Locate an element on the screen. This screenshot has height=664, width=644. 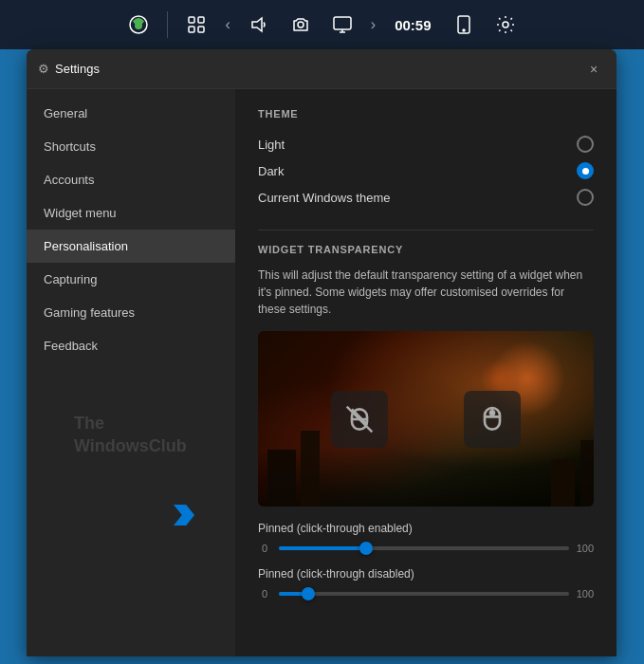
slider-disabled-row: 0 100 is located at coordinates (426, 594).